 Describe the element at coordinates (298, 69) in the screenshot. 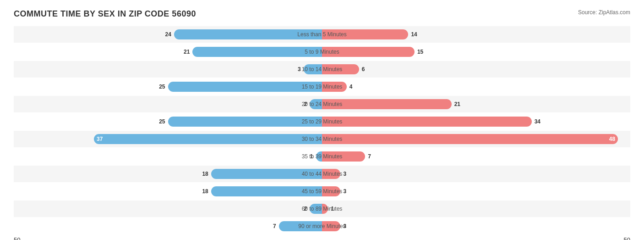

I see `male-value: 3` at that location.